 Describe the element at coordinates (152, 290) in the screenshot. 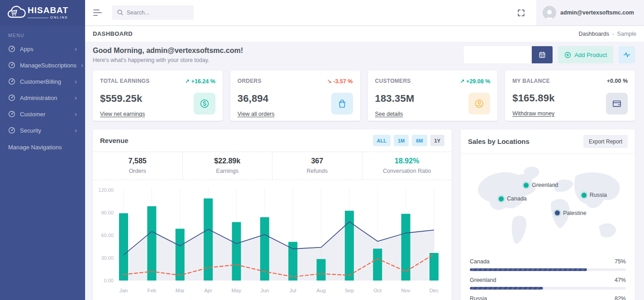

I see `svg-text: Feb` at that location.